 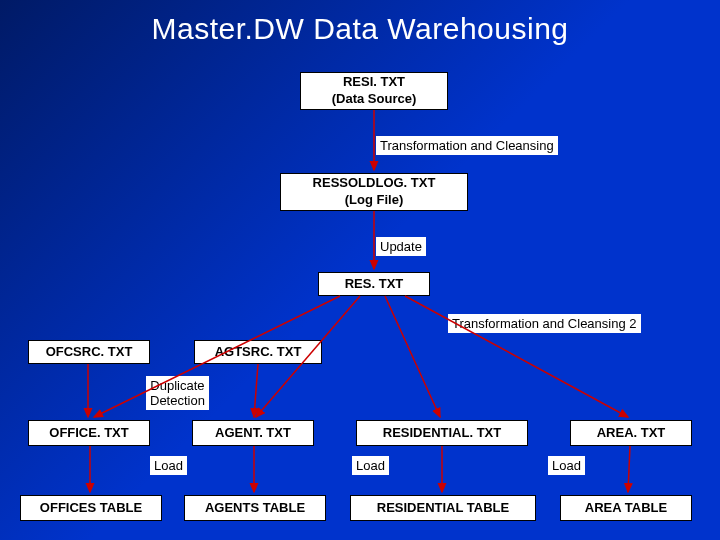 I want to click on label-load2: Load, so click(x=370, y=466).